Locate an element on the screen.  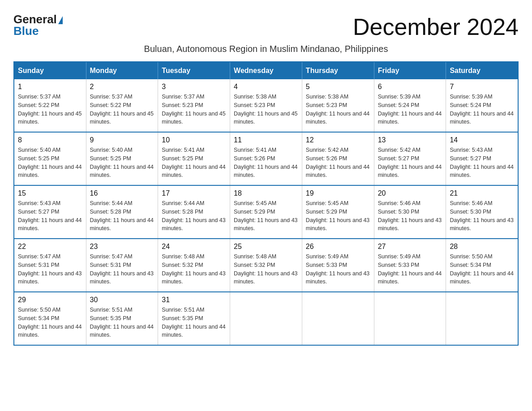
day-number: 3 is located at coordinates (194, 87).